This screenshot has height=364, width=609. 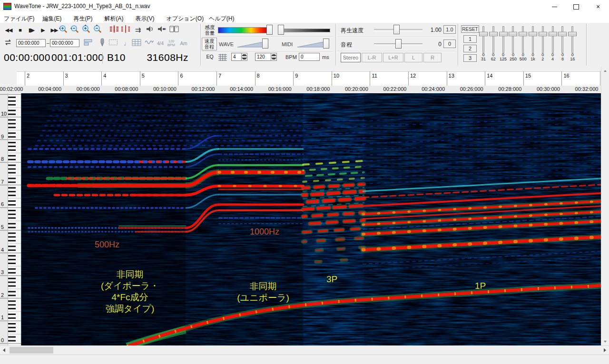 What do you see at coordinates (450, 30) in the screenshot?
I see `speed-reset-button: 1.0` at bounding box center [450, 30].